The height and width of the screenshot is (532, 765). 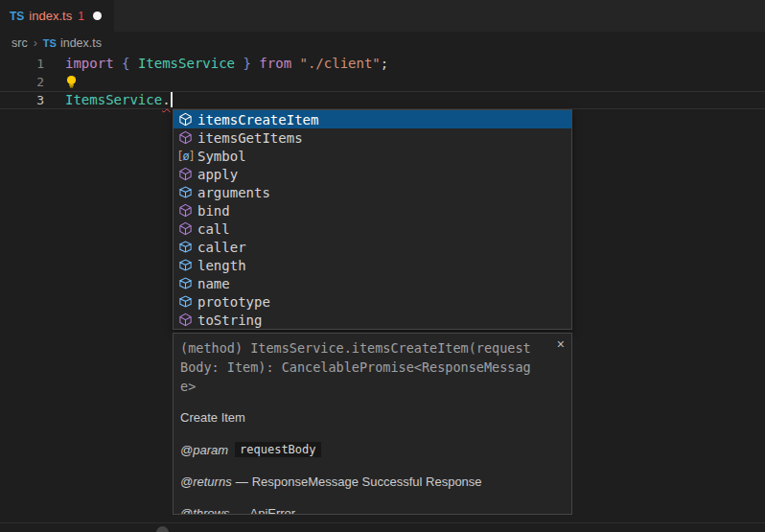 What do you see at coordinates (58, 15) in the screenshot?
I see `tab-index-ts: TS index.ts 1` at bounding box center [58, 15].